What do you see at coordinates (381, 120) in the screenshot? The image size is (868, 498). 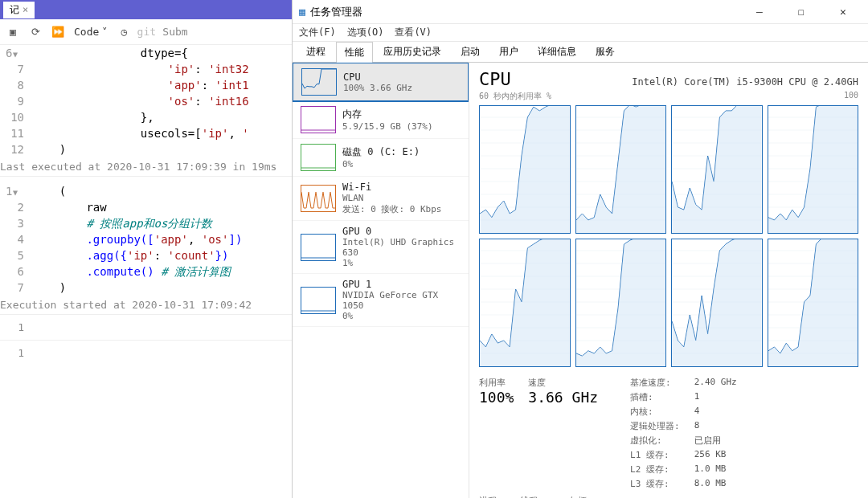 I see `sidebar-item-内存: 内存5.9/15.9 GB (37%)` at bounding box center [381, 120].